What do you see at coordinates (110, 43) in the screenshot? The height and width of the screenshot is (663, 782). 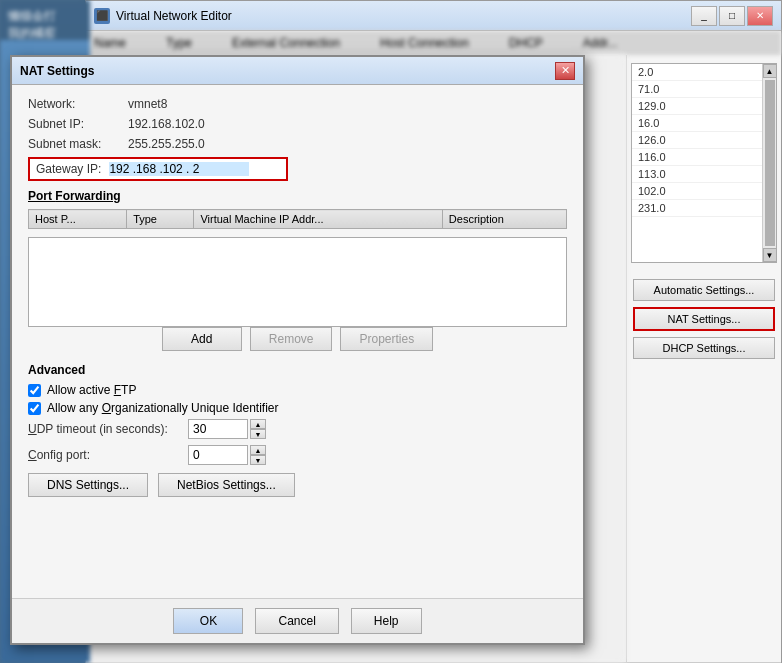 I see `vne-tab-name: Name` at bounding box center [110, 43].